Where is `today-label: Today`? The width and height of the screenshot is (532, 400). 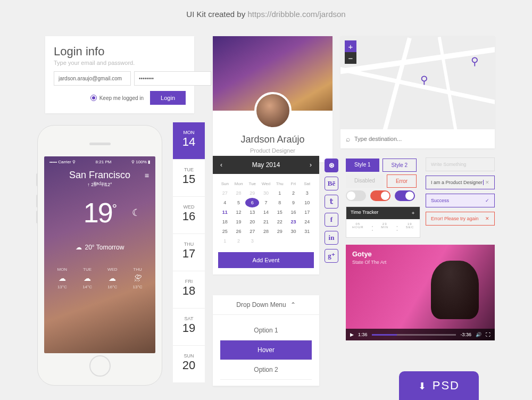
today-label: Today is located at coordinates (100, 184).